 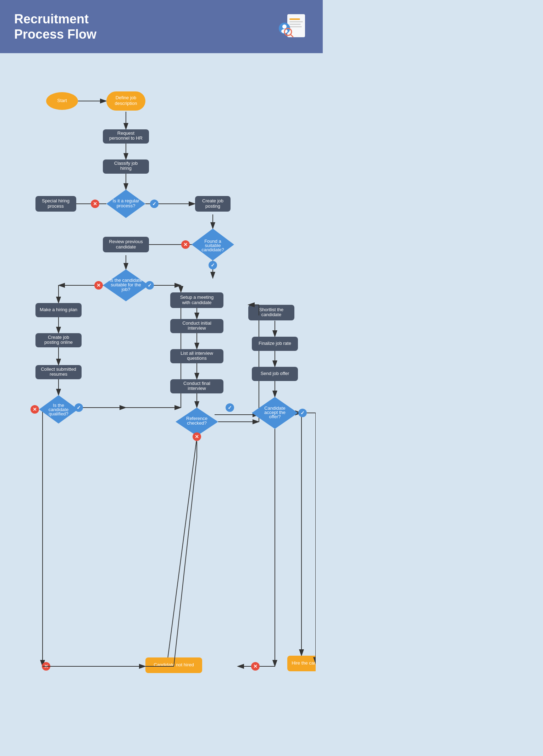 What do you see at coordinates (197, 383) in the screenshot?
I see `conduct-final-node: Conduct final` at bounding box center [197, 383].